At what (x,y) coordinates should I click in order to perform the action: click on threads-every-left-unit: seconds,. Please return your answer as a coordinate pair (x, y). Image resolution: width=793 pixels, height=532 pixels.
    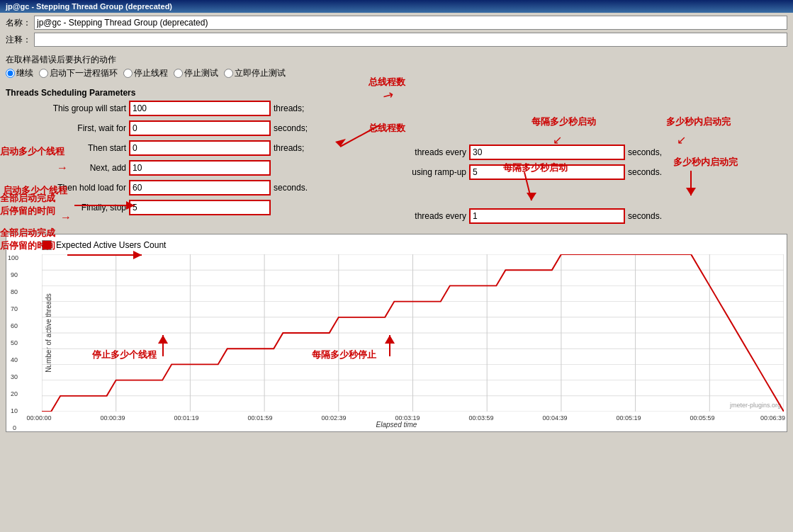
    Looking at the image, I should click on (645, 152).